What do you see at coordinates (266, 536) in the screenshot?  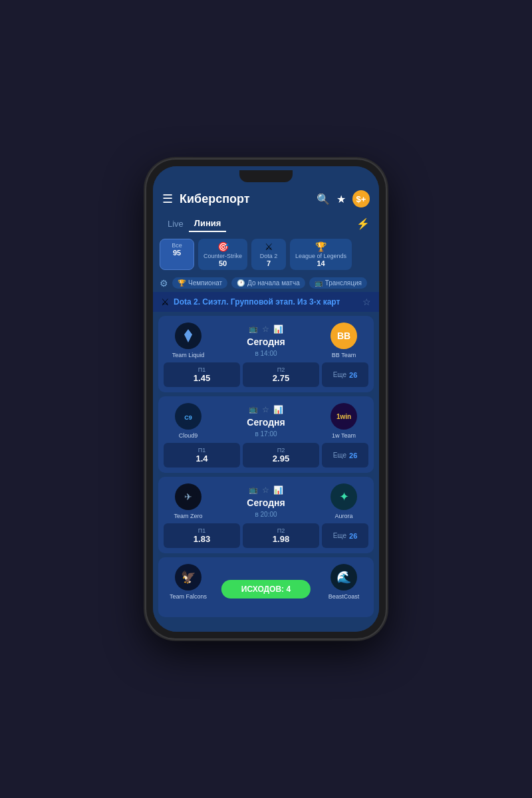 I see `match-3-odds: П1 1.83 П2 1.98 Еще 26` at bounding box center [266, 536].